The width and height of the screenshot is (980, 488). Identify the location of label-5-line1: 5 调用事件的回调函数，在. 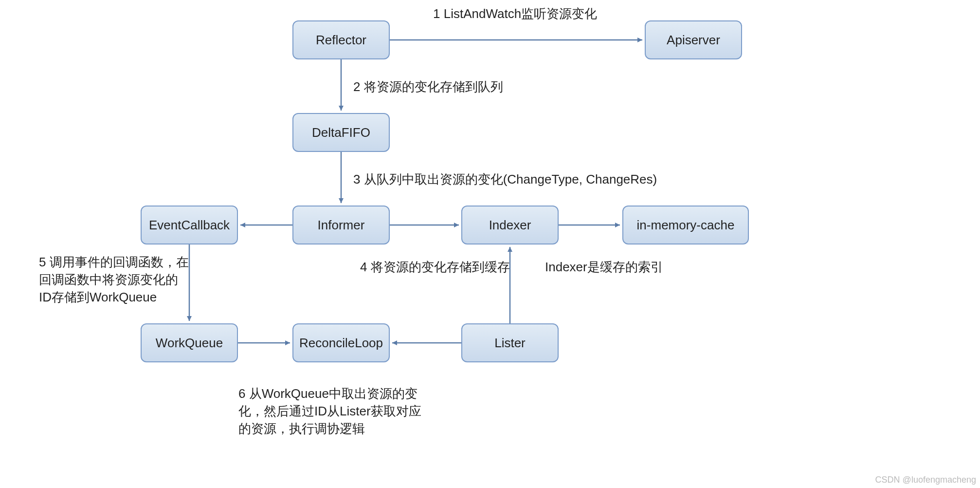
(114, 262).